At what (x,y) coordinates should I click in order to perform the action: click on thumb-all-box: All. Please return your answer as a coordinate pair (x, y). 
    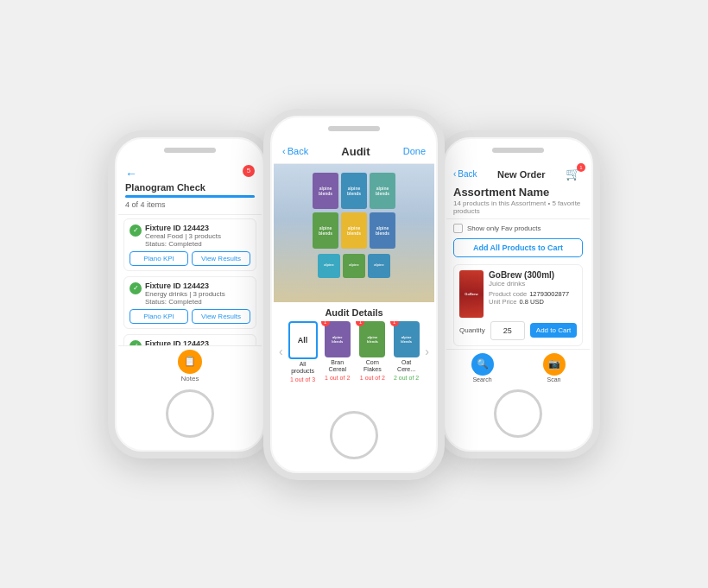
    Looking at the image, I should click on (303, 340).